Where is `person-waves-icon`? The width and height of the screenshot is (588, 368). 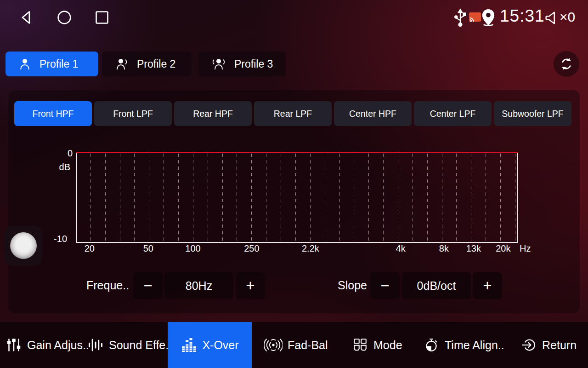 person-waves-icon is located at coordinates (219, 64).